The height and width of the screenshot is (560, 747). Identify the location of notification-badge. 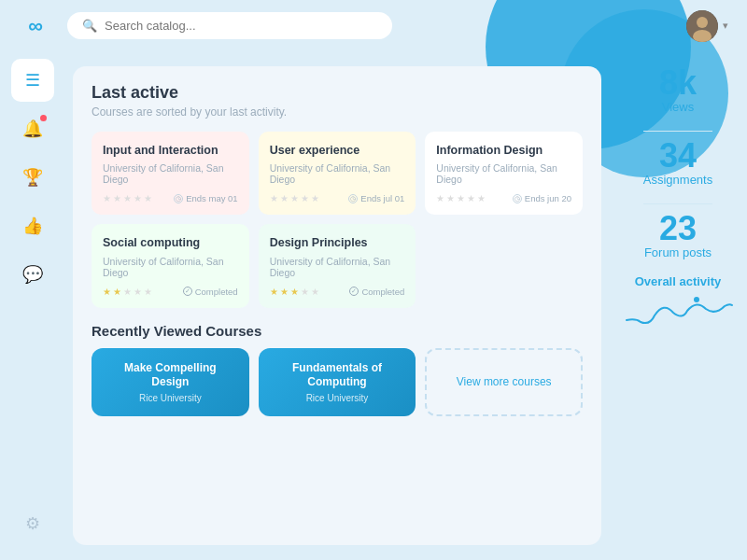
(43, 118).